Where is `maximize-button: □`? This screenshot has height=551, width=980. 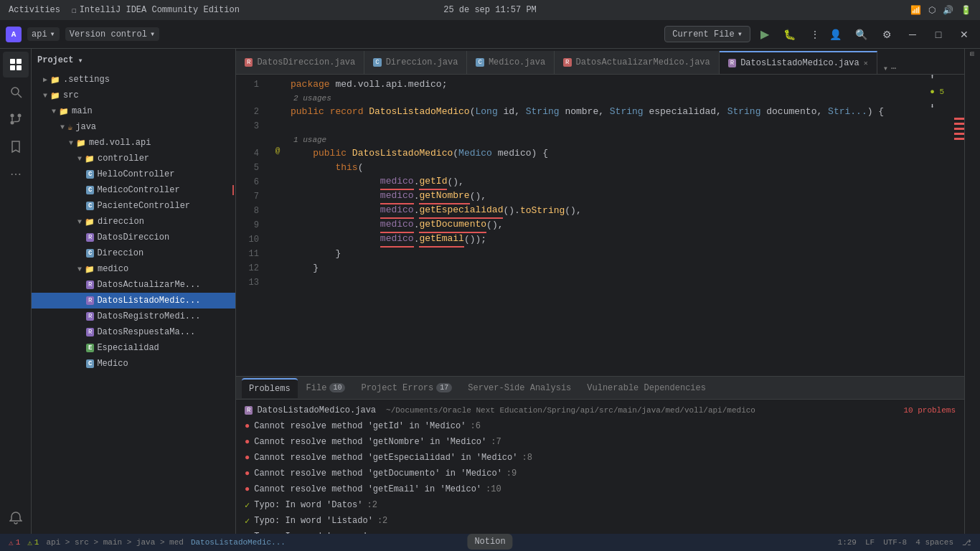 maximize-button: □ is located at coordinates (938, 34).